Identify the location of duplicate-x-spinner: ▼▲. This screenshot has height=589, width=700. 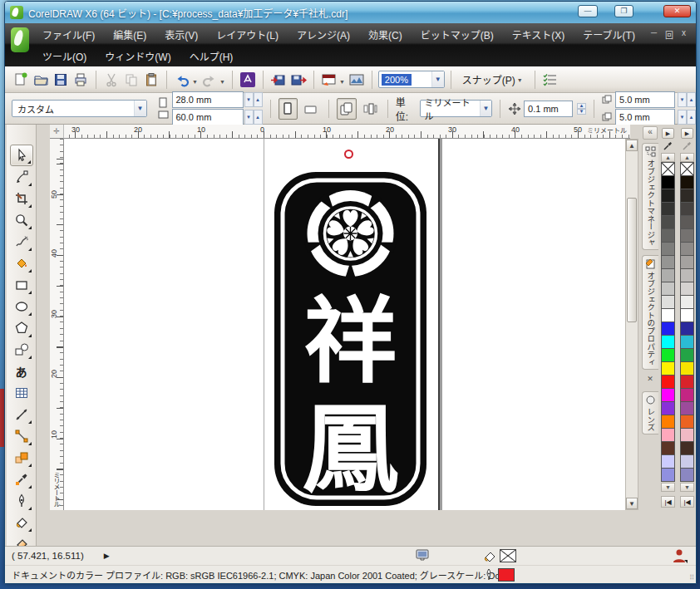
(687, 100).